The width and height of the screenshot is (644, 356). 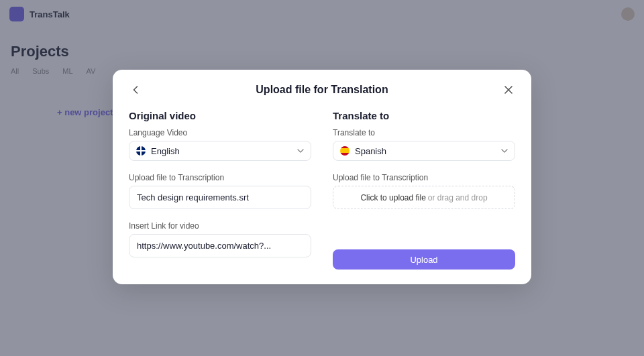 I want to click on source-language-value: English, so click(x=224, y=152).